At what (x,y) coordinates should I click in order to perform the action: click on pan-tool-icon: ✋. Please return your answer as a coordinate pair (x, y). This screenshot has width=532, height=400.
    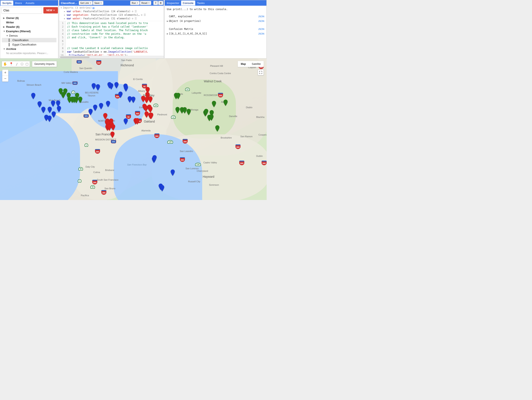
    Looking at the image, I should click on (5, 64).